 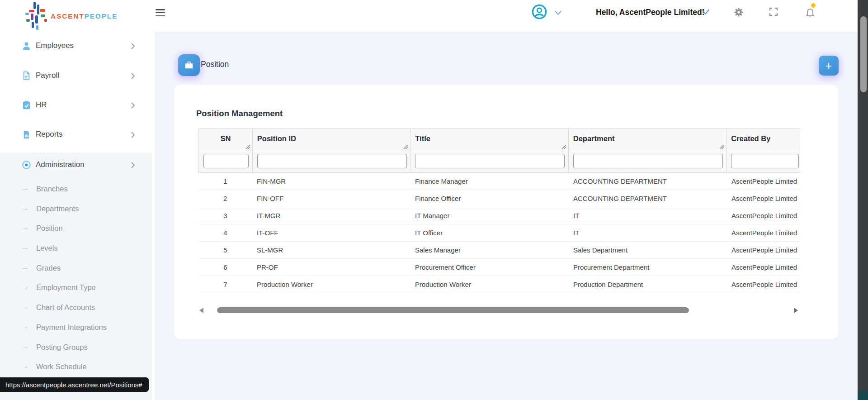 I want to click on sidebar-subitem-payment-integrations: →Payment Integrations, so click(x=77, y=328).